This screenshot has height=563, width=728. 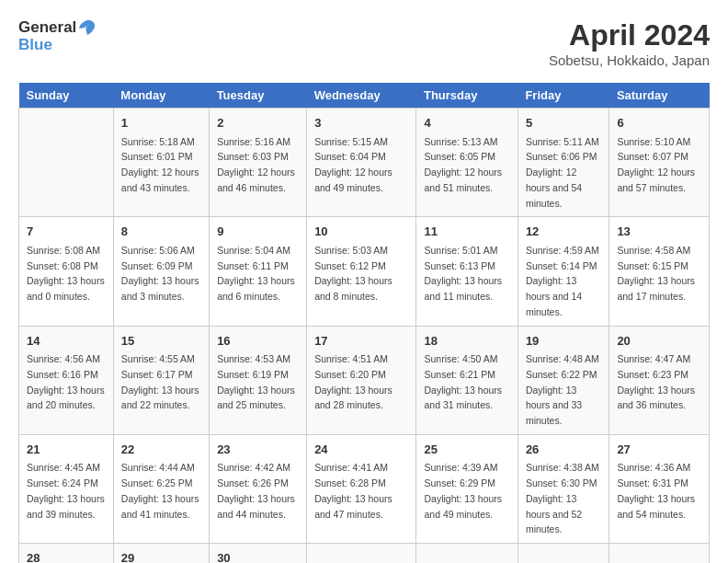 I want to click on day-cell: 17 Sunrise: 4:51 AM Sunset: 6:20 PM Dayl…, so click(x=362, y=380).